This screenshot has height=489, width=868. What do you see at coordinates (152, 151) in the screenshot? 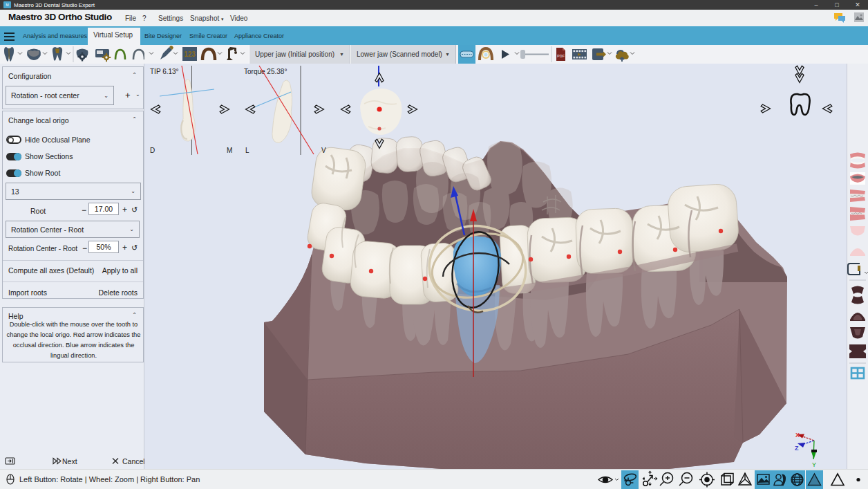
I see `svg-text: D` at bounding box center [152, 151].